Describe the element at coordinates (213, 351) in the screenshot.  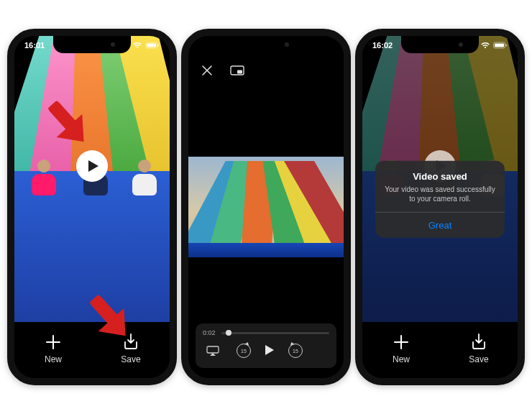
I see `airplay-button` at that location.